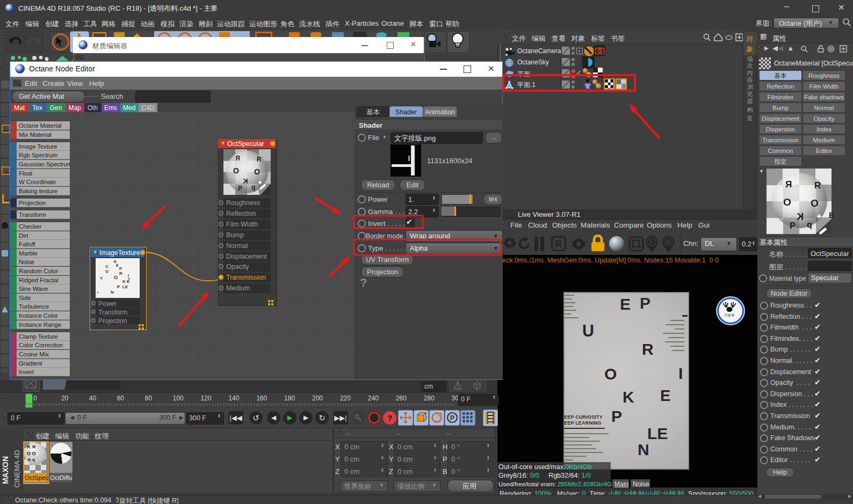 The height and width of the screenshot is (504, 853). I want to click on svg-text: F, so click(652, 242).